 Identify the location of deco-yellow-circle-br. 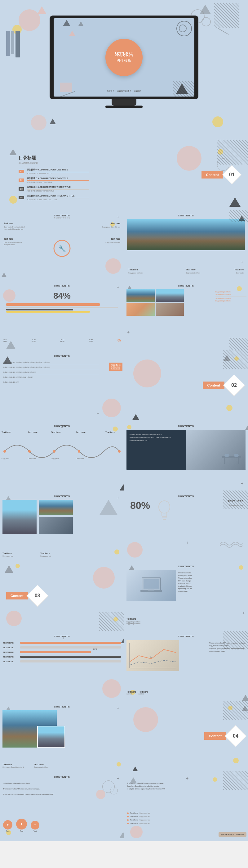
(218, 122).